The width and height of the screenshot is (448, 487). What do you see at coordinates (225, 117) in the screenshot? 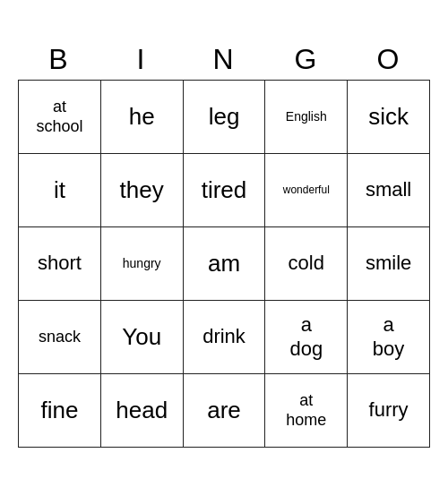
I see `bingo-cell: leg` at bounding box center [225, 117].